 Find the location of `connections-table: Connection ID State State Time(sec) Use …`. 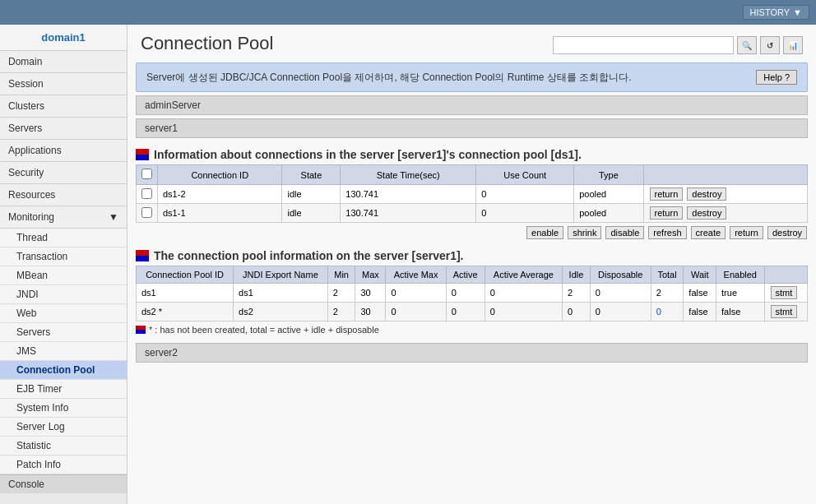

connections-table: Connection ID State State Time(sec) Use … is located at coordinates (472, 194).